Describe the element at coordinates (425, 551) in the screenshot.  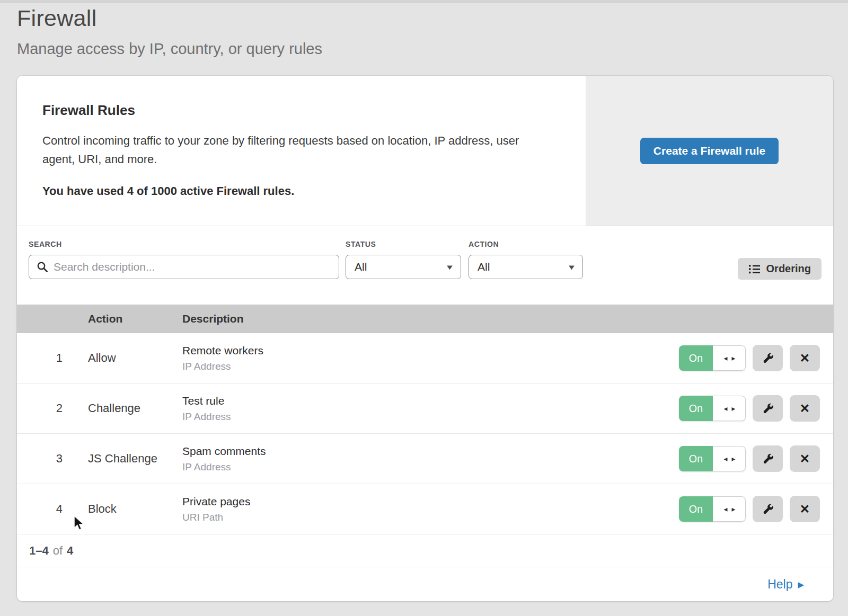
I see `pagination: 1–4 of 4` at that location.